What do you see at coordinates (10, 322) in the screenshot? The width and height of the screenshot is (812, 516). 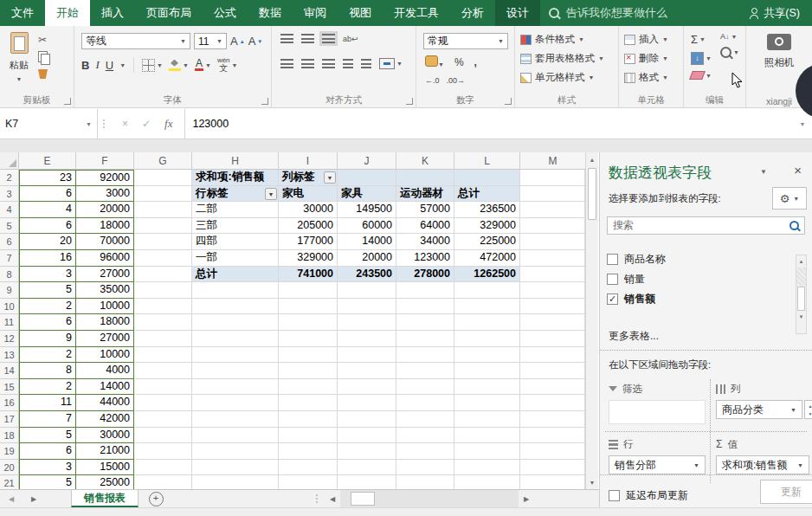 I see `row-header: 11` at bounding box center [10, 322].